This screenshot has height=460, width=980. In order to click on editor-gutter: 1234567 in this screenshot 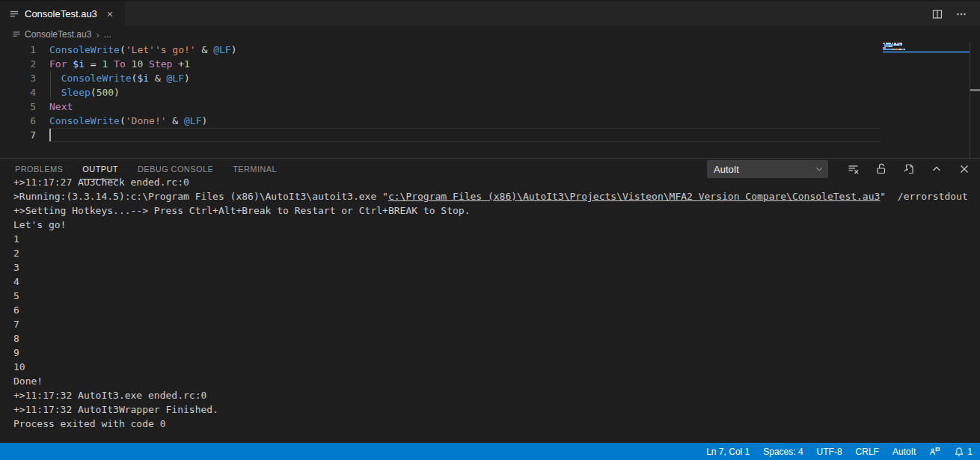, I will do `click(18, 93)`.